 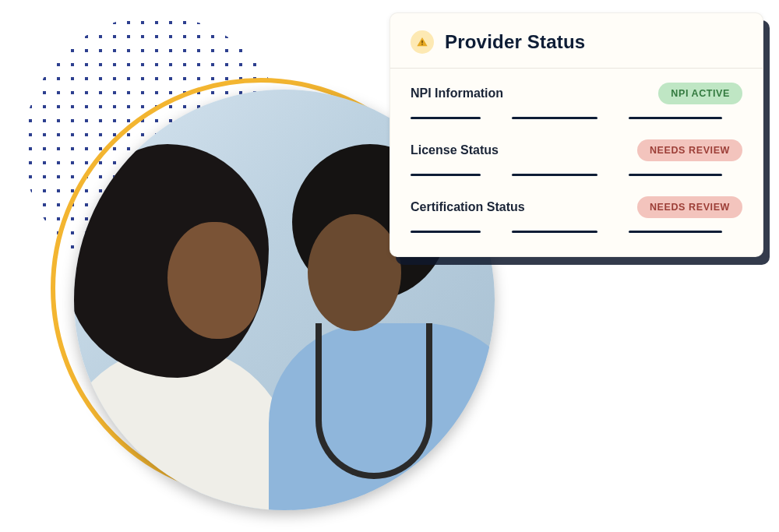 What do you see at coordinates (576, 97) in the screenshot?
I see `status-row-npi: NPI Information NPI ACTIVE` at bounding box center [576, 97].